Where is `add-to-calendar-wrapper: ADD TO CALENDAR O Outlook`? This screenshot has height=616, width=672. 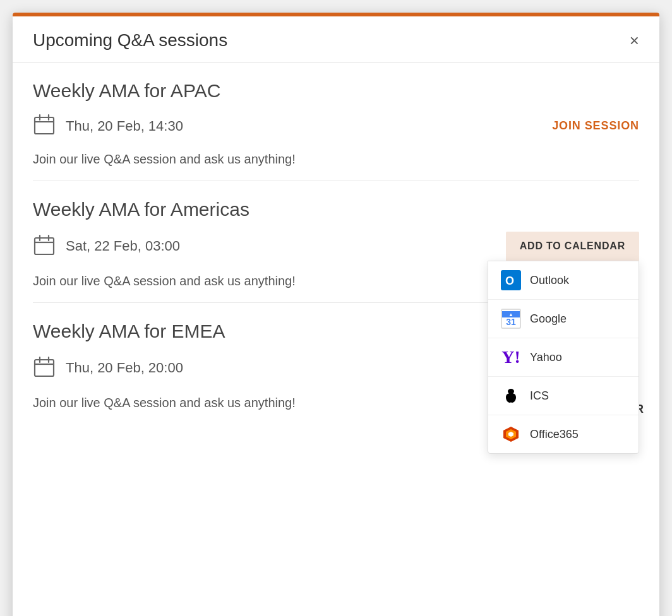
add-to-calendar-wrapper: ADD TO CALENDAR O Outlook is located at coordinates (572, 246).